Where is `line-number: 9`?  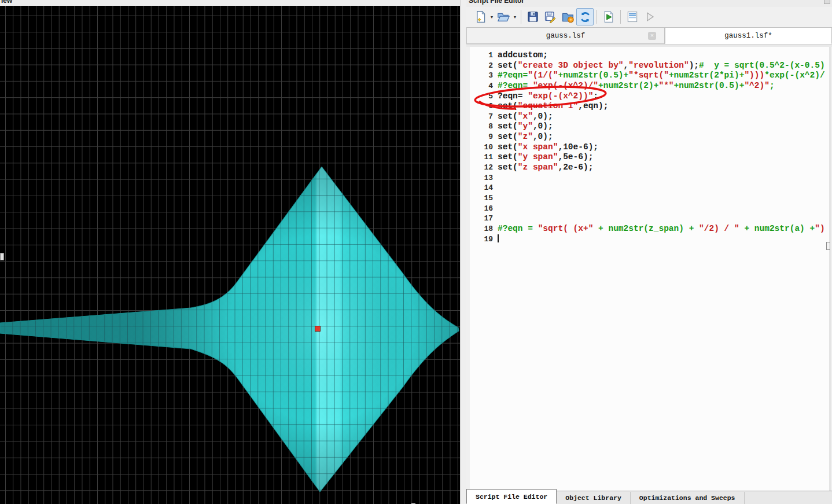 line-number: 9 is located at coordinates (481, 137).